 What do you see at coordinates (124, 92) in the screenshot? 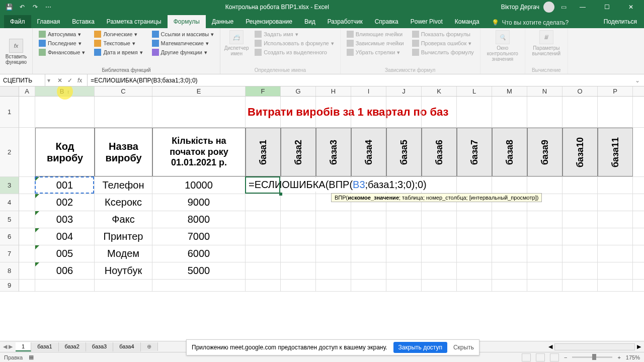
I see `col-header-C: C` at bounding box center [124, 92].